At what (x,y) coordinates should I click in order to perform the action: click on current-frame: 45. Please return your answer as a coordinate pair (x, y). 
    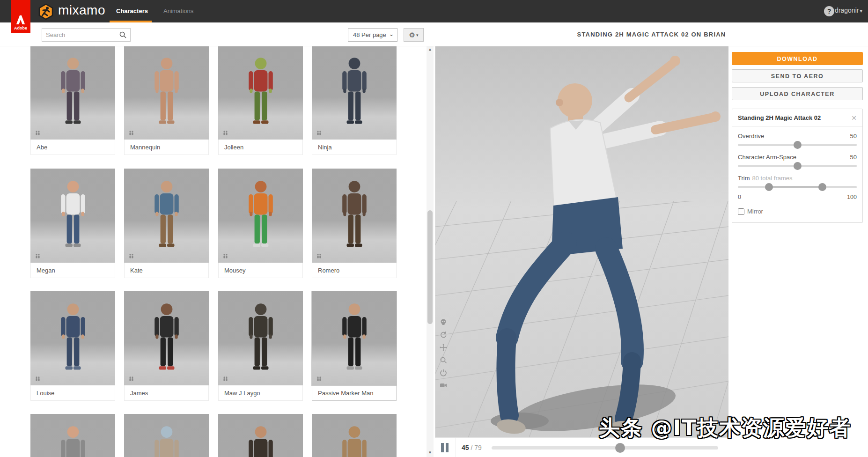
    Looking at the image, I should click on (465, 448).